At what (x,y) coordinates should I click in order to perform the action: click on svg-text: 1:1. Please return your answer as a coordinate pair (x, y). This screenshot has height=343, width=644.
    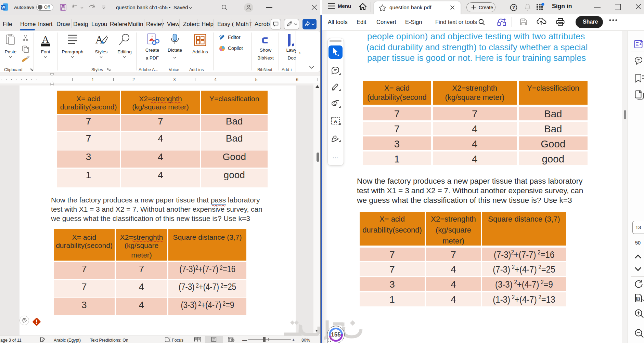
    Looking at the image, I should click on (638, 299).